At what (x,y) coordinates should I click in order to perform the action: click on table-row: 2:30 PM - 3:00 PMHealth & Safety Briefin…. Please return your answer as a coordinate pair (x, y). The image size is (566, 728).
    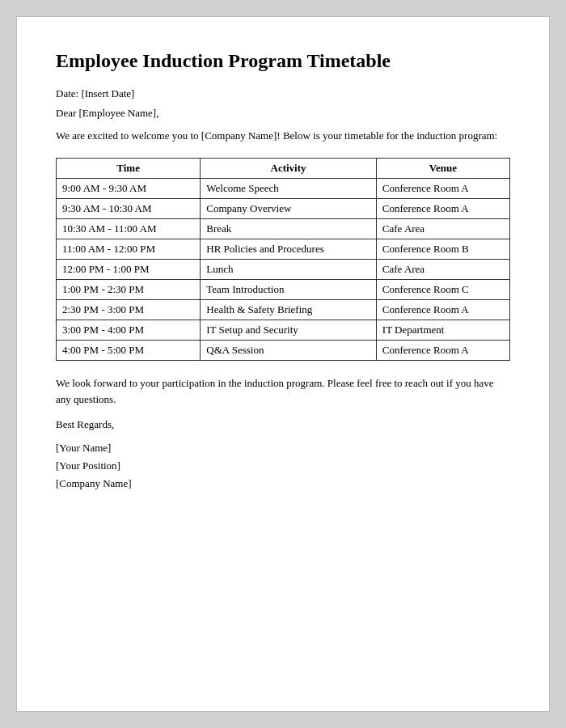
    Looking at the image, I should click on (283, 311).